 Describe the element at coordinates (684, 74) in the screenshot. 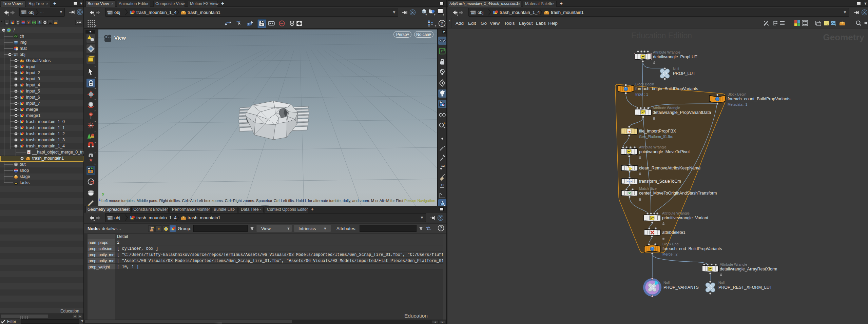

I see `svg-text: PROP_LUT` at that location.